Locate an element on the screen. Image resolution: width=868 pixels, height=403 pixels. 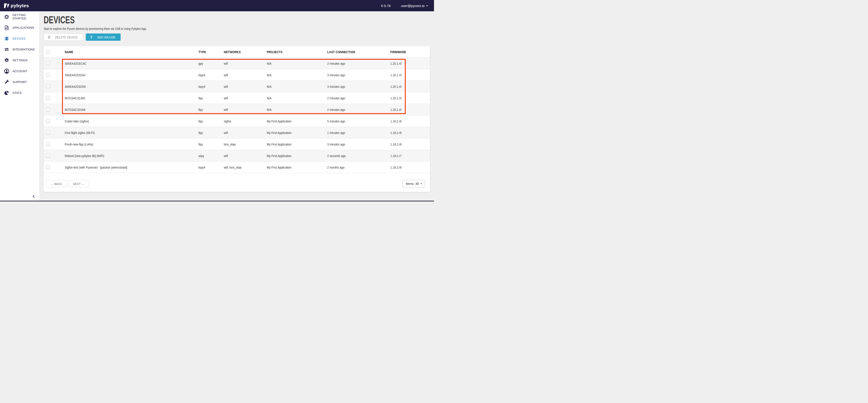
cell-firmware: 1.18.2.r7 is located at coordinates (410, 156).